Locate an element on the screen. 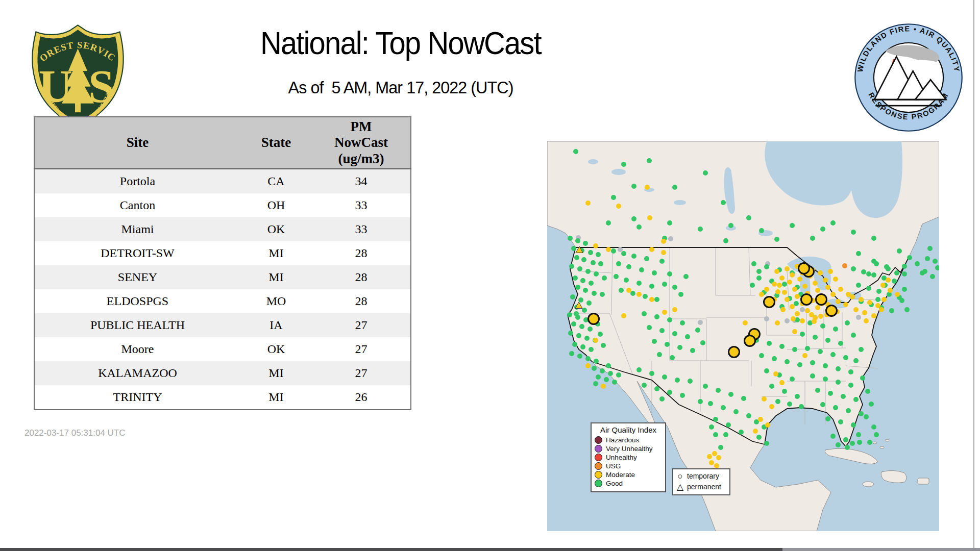 This screenshot has width=980, height=551. cell-state: MO is located at coordinates (276, 301).